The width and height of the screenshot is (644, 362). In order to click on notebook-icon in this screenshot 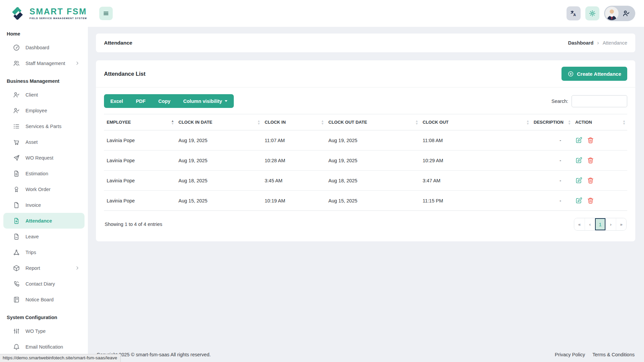, I will do `click(16, 300)`.